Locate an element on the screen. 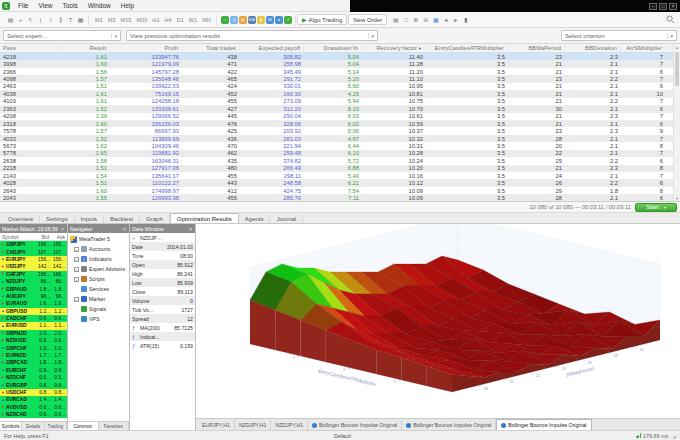  column-header-result: Result is located at coordinates (84, 48).